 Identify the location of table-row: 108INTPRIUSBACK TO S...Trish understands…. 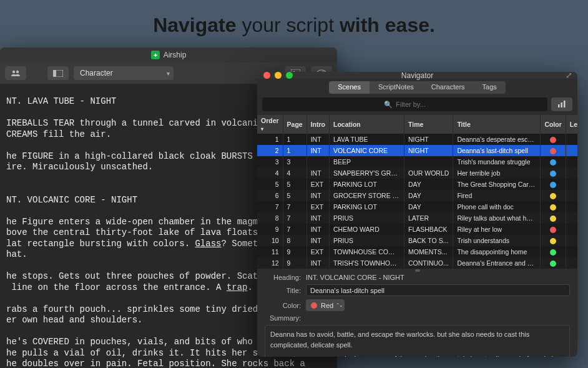
(417, 241).